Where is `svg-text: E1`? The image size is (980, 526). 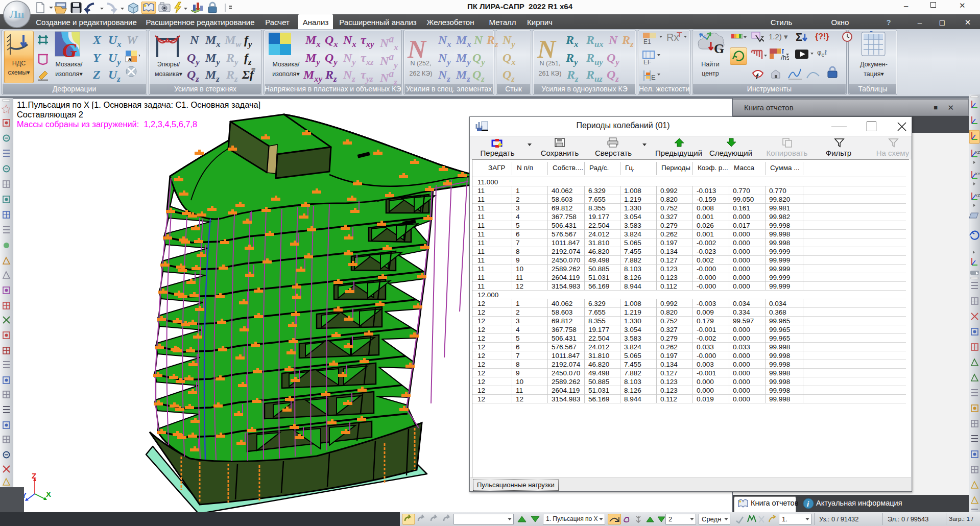
svg-text: E1 is located at coordinates (648, 42).